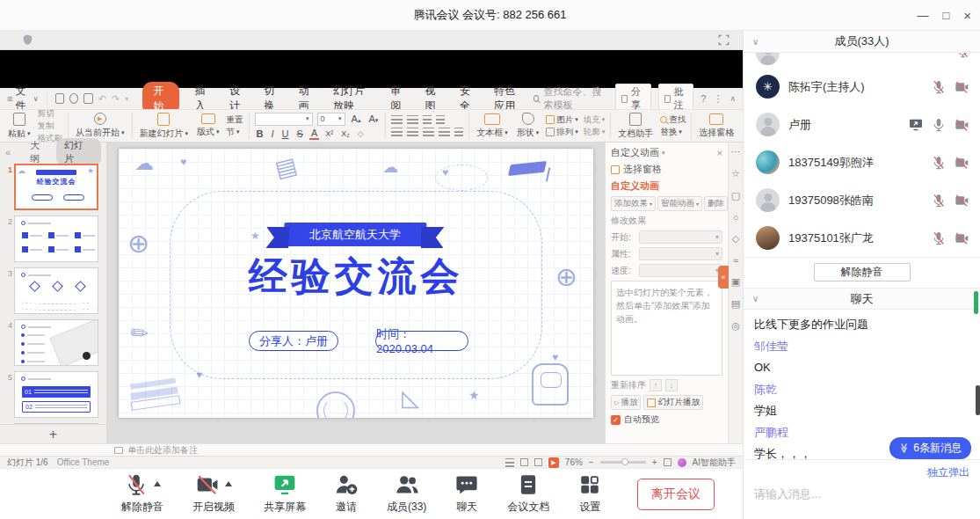 The image size is (980, 519). What do you see at coordinates (717, 99) in the screenshot?
I see `more-icon: ⋮` at bounding box center [717, 99].